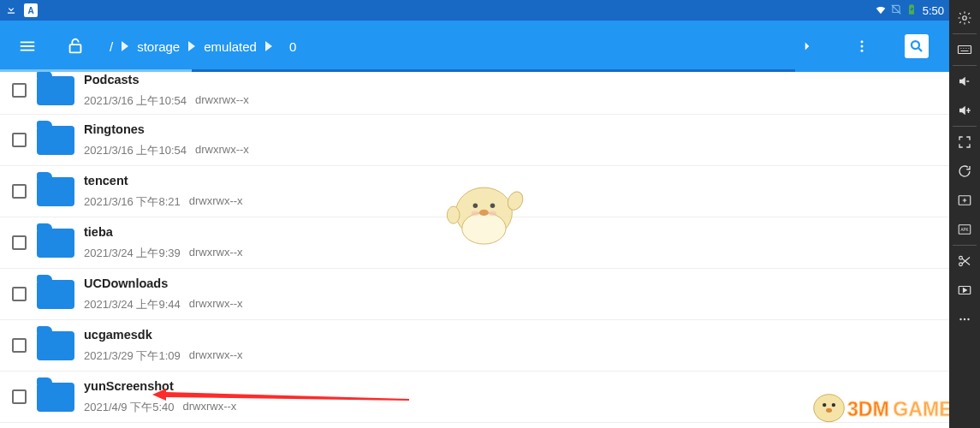 The image size is (980, 428). What do you see at coordinates (474, 397) in the screenshot?
I see `list-item: yunScreenshot 2021/4/9 下午5:40drwxrwx--x` at bounding box center [474, 397].